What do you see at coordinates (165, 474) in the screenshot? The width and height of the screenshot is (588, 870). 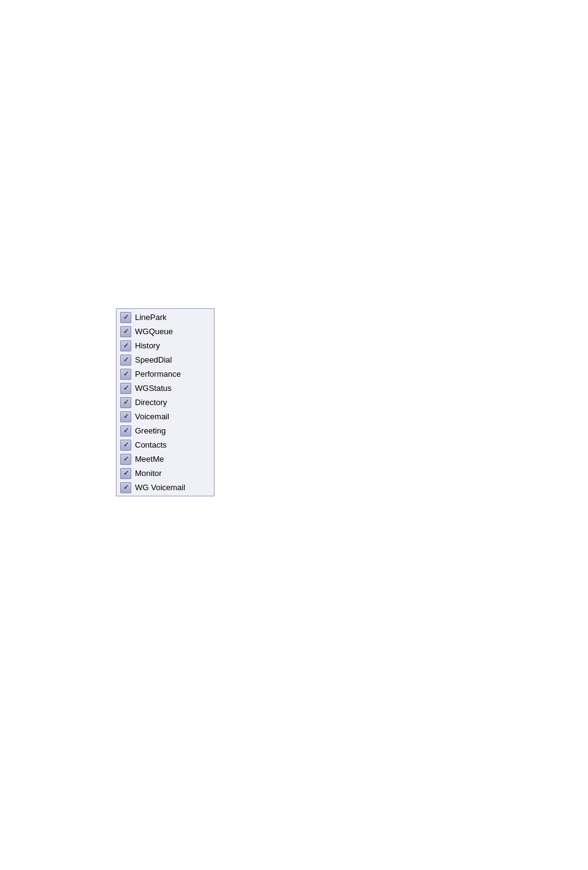 I see `checklist-item-monitor: ✓Monitor` at bounding box center [165, 474].